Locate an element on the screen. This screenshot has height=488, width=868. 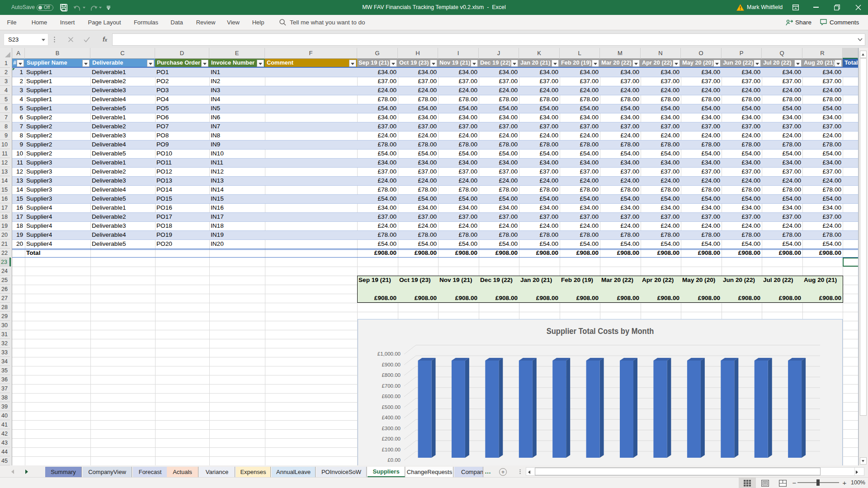
svg-text: £600.00 is located at coordinates (391, 396).